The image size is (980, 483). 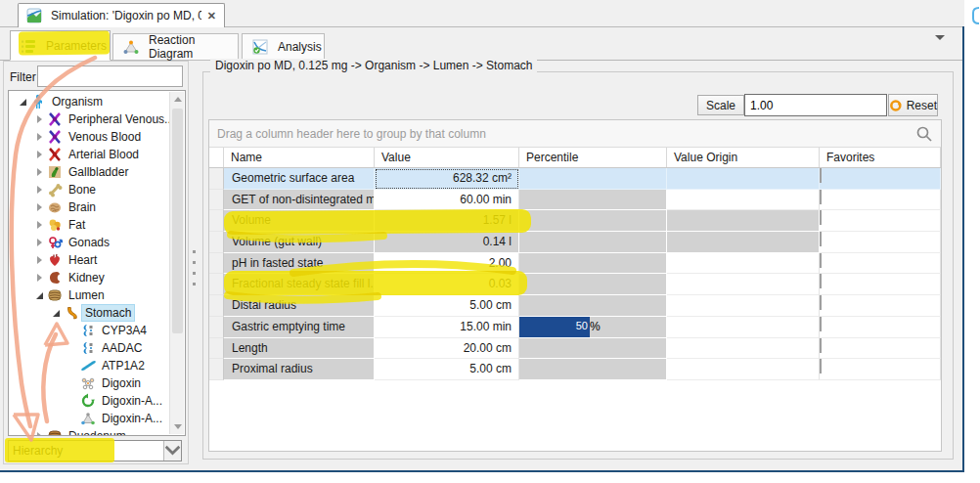 What do you see at coordinates (593, 328) in the screenshot?
I see `percentile-cell: 50%` at bounding box center [593, 328].